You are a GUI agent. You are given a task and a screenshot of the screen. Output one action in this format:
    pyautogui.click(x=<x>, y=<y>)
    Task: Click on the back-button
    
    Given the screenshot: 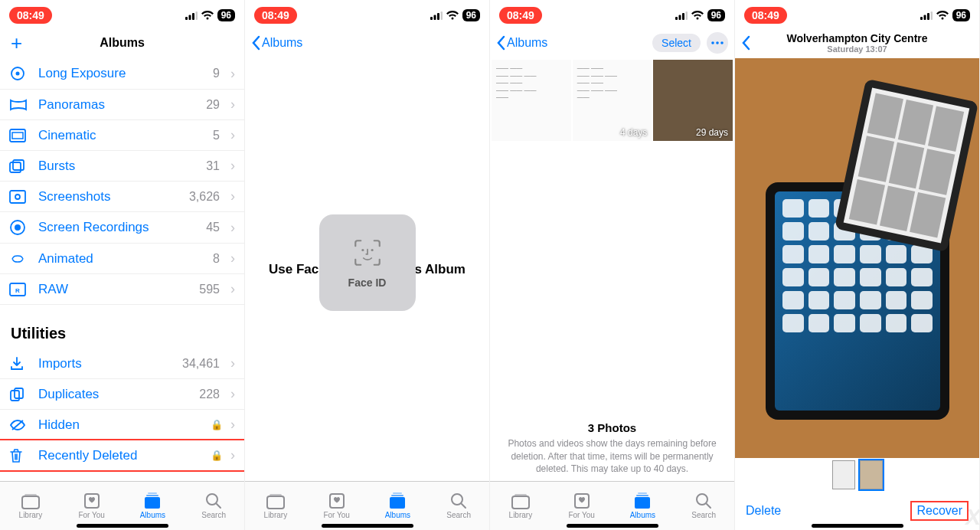 What is the action you would take?
    pyautogui.click(x=746, y=43)
    